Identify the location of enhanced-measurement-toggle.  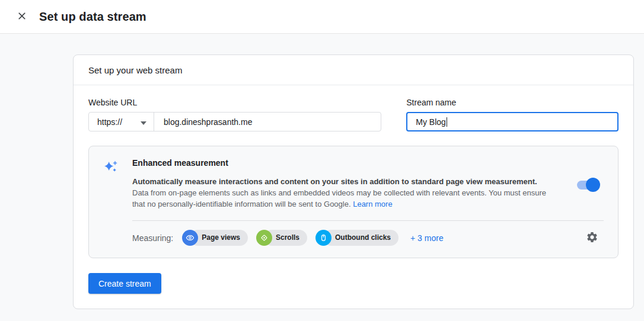
(587, 185).